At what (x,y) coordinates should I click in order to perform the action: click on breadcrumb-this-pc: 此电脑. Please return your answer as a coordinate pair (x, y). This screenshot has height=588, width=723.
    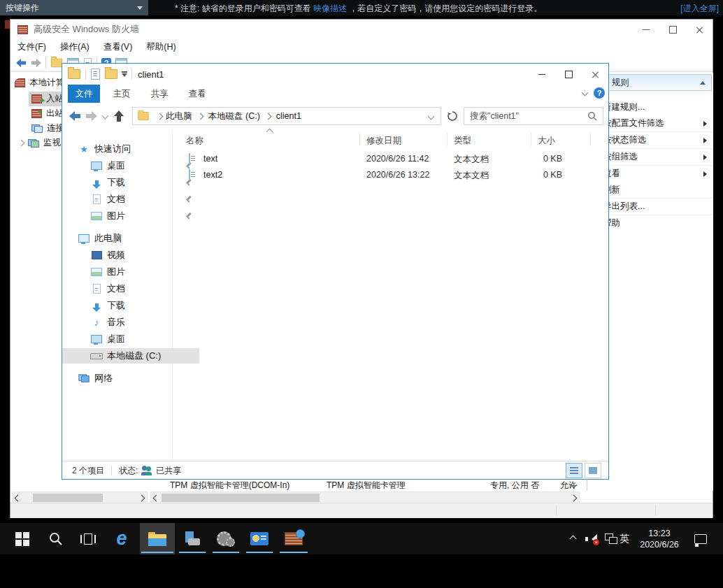
    Looking at the image, I should click on (179, 116).